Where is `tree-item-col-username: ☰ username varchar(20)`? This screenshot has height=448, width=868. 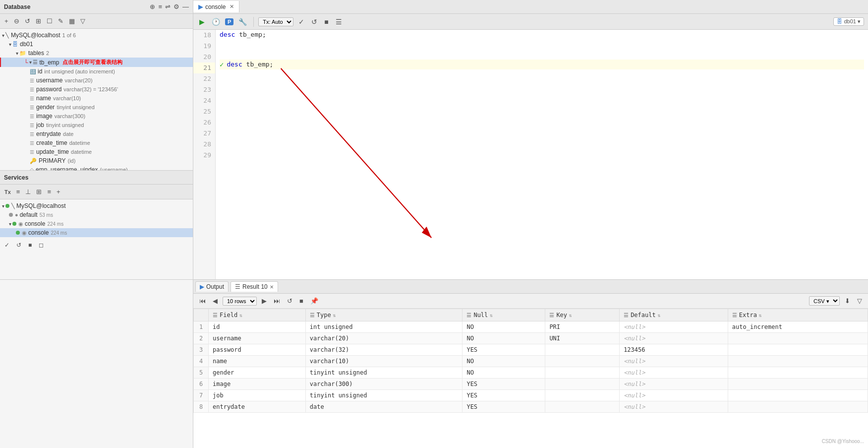 tree-item-col-username: ☰ username varchar(20) is located at coordinates (96, 80).